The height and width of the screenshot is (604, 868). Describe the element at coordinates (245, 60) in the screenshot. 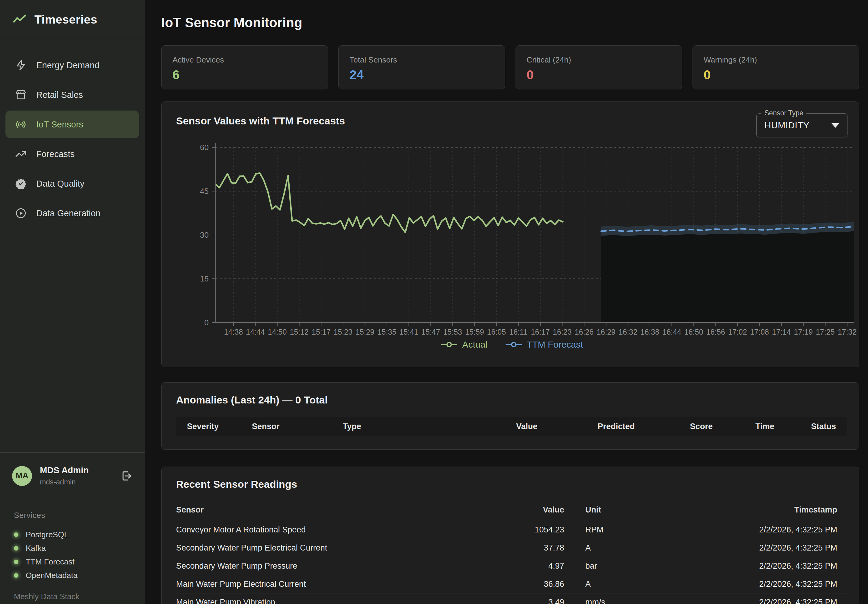

I see `stat-label: Active Devices` at that location.